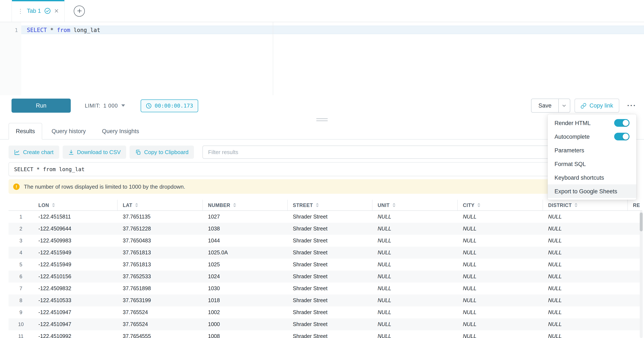 The image size is (644, 338). Describe the element at coordinates (550, 106) in the screenshot. I see `save-split-button: Save` at that location.